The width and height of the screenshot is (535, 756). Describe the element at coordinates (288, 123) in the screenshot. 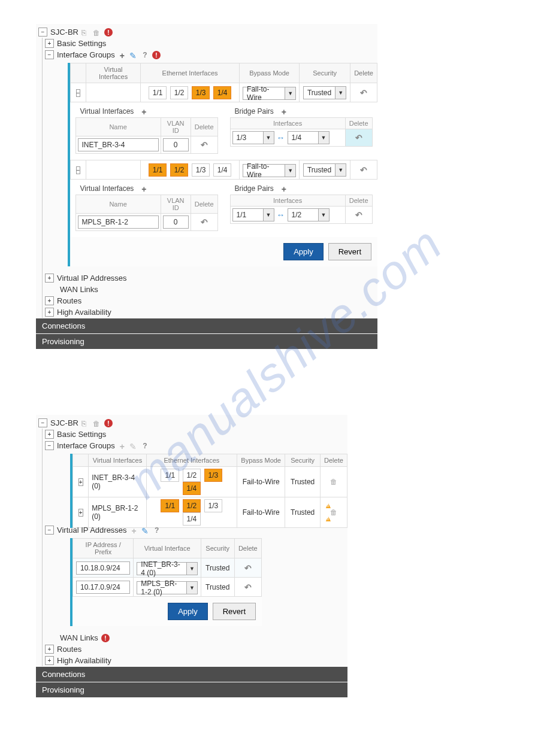

I see `col-interfaces: Interfaces` at that location.